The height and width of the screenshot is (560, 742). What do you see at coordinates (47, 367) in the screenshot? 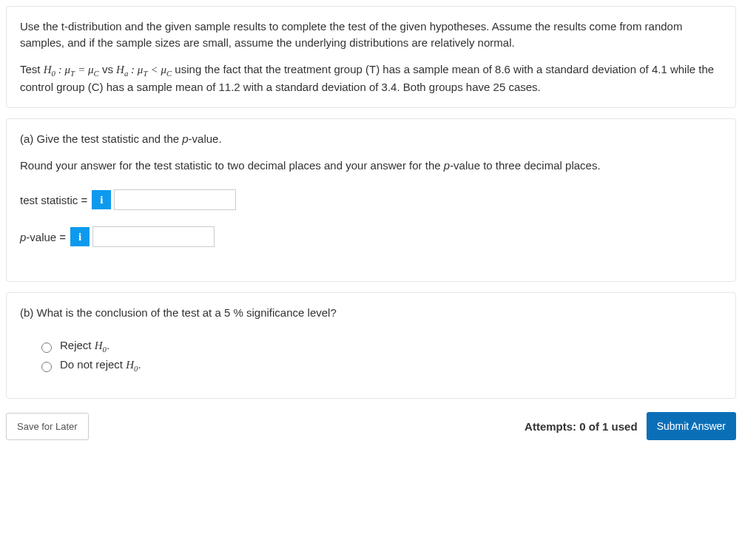
I see `radio-do-not-reject` at bounding box center [47, 367].